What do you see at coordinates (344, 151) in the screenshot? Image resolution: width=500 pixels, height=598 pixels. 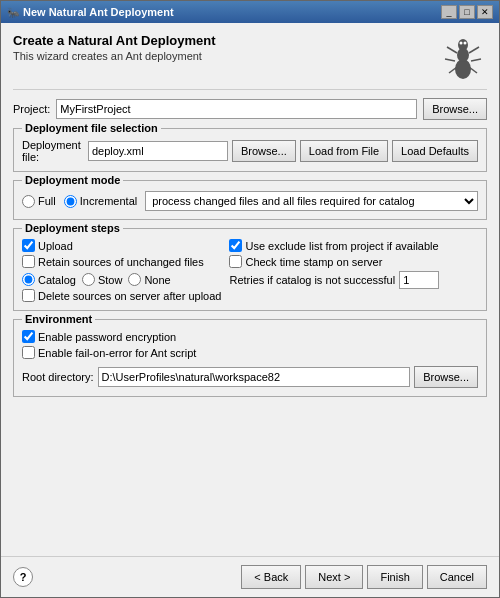 I see `load-from-file-button: Load from File` at bounding box center [344, 151].